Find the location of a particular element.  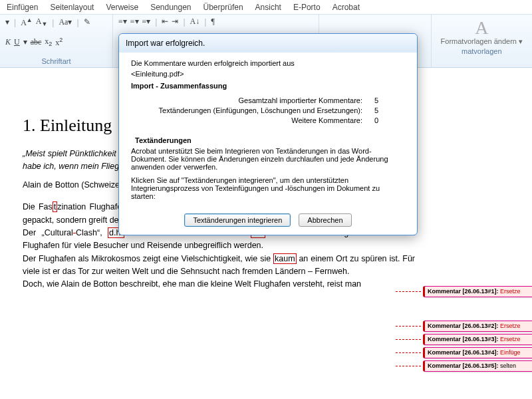

group-label-styles: matvorlagen is located at coordinates (481, 51).